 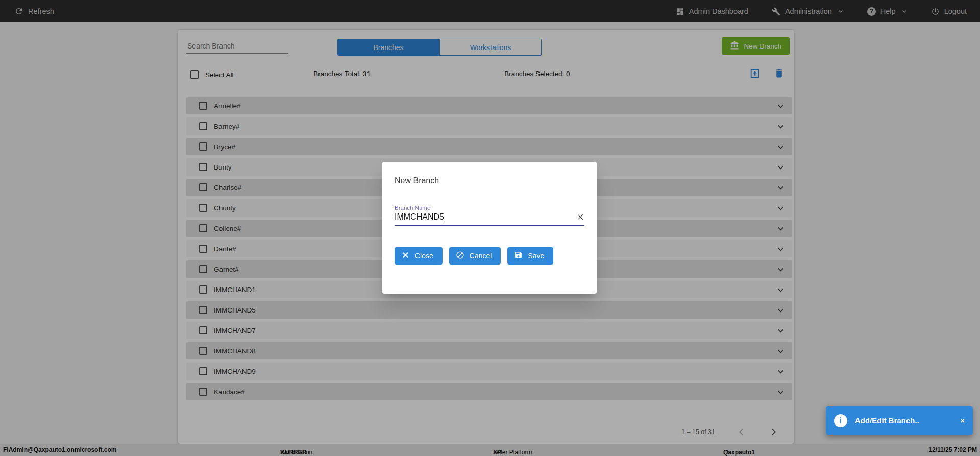 I want to click on clear-input-icon, so click(x=580, y=217).